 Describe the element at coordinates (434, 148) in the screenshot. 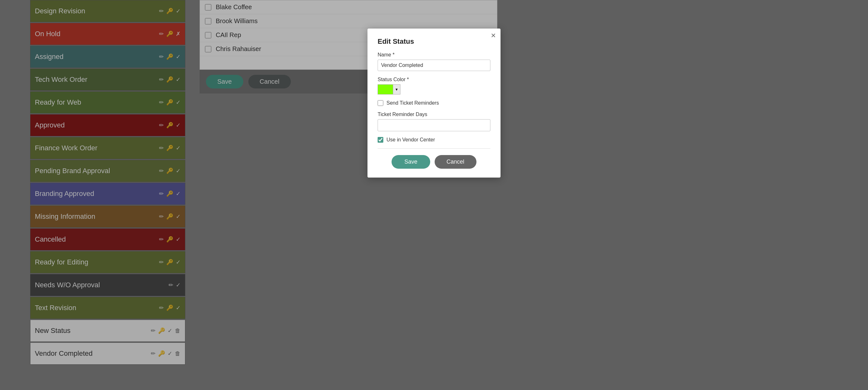

I see `modal-divider` at that location.